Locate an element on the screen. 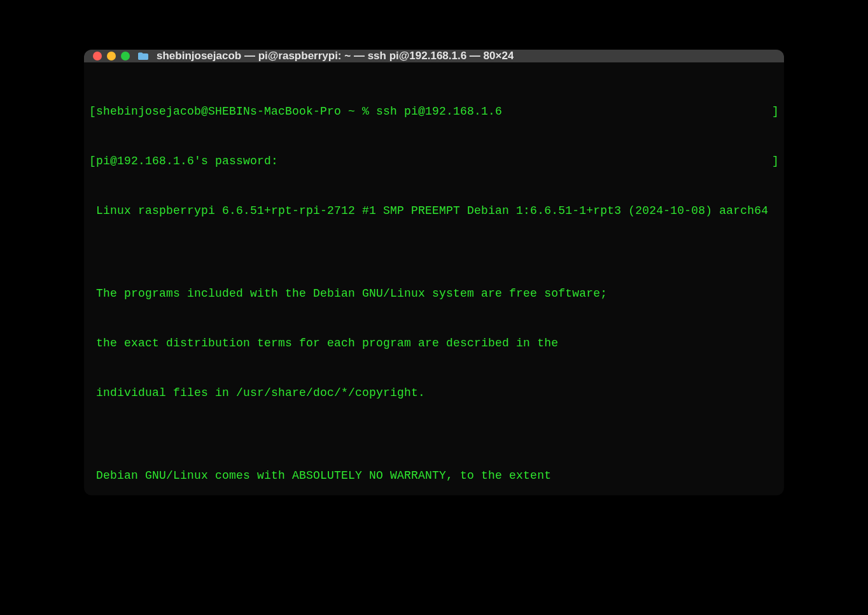 The width and height of the screenshot is (868, 615). terminal-text: shebinjosejacob@SHEBINs-MacBook-Pro ~ % … is located at coordinates (434, 111).